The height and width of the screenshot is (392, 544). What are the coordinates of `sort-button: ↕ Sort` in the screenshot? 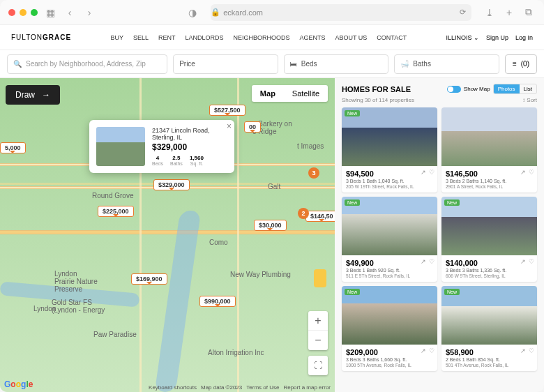 It's located at (530, 100).